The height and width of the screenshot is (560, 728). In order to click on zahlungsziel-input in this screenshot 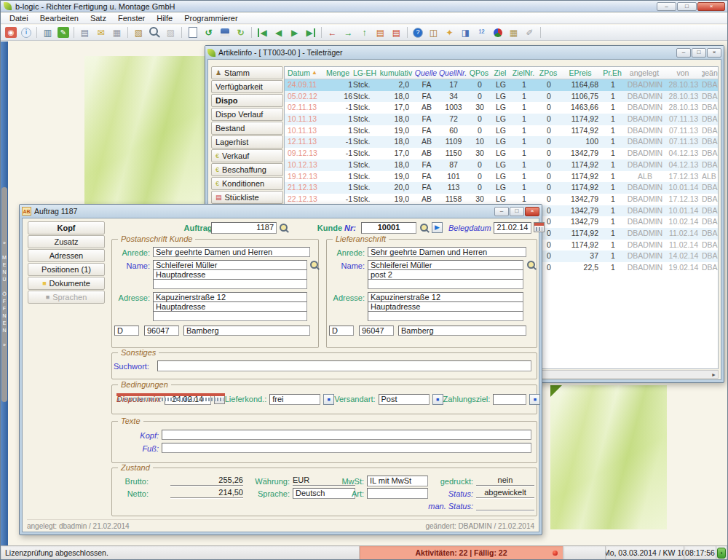, I will do `click(510, 399)`.